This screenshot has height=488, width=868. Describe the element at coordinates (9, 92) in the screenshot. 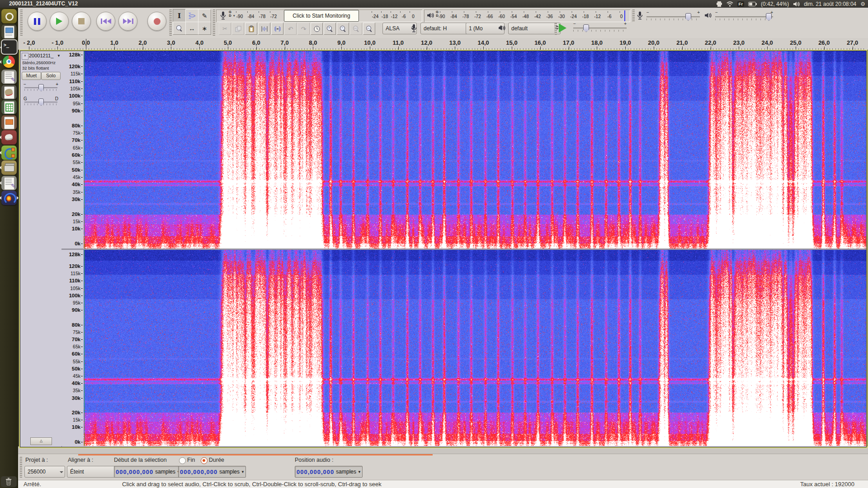

I see `dock-item-pdf-annotator` at that location.